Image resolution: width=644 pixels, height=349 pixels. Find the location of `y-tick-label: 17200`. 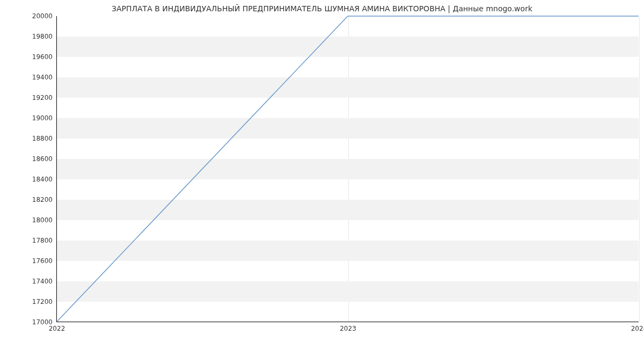

y-tick-label: 17200 is located at coordinates (45, 302).